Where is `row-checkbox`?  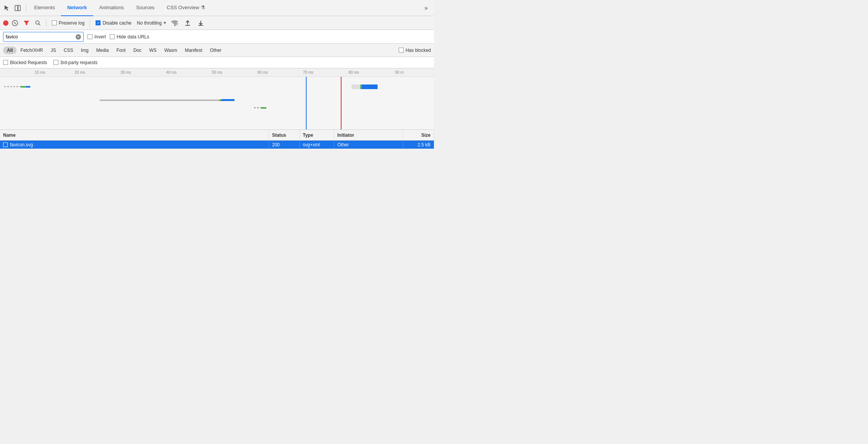
row-checkbox is located at coordinates (5, 145).